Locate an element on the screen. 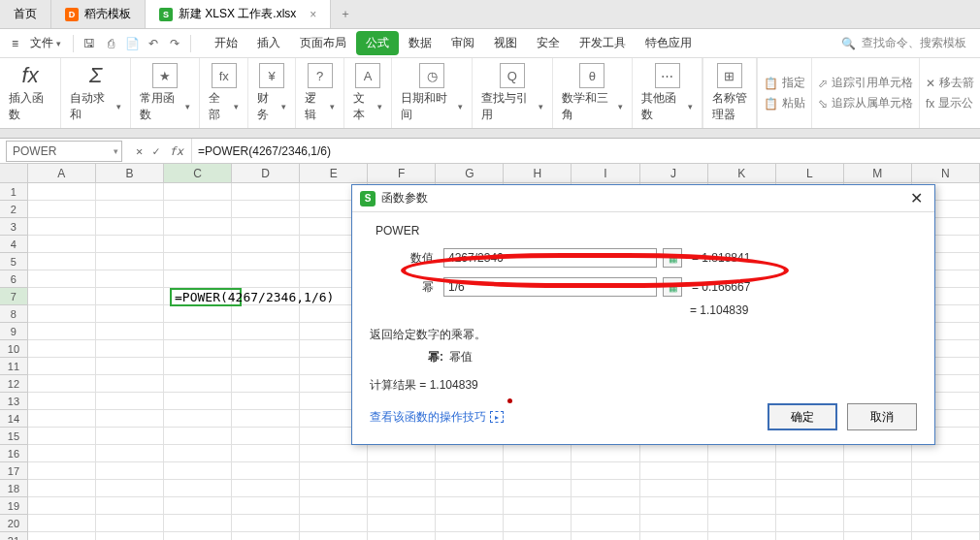  name-box: POWER▾ is located at coordinates (64, 151).